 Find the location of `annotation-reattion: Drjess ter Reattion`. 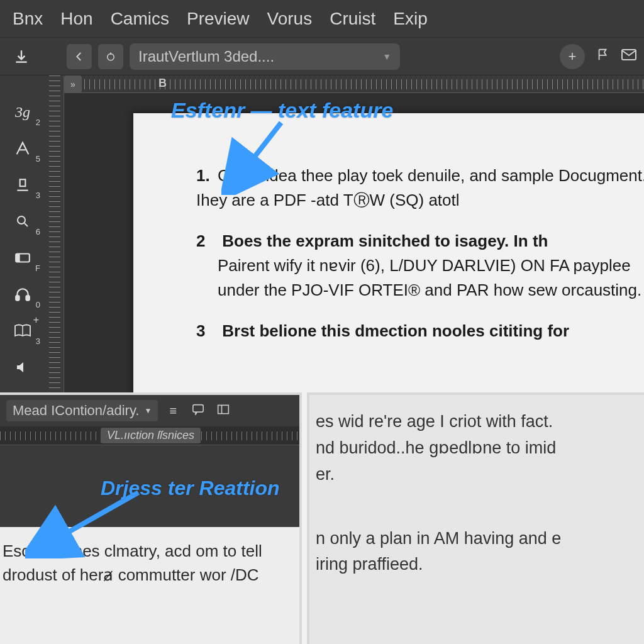

annotation-reattion: Drjess ter Reattion is located at coordinates (190, 488).